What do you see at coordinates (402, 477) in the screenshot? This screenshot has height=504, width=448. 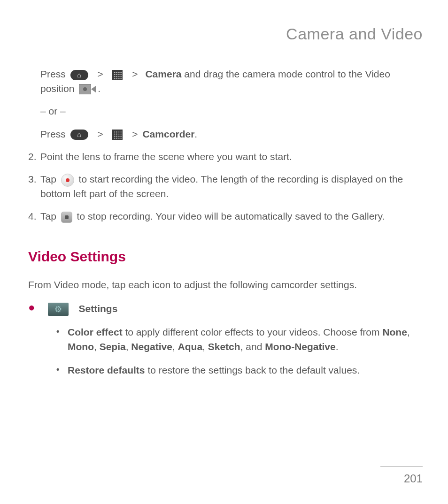 I see `page-footer: 201` at bounding box center [402, 477].